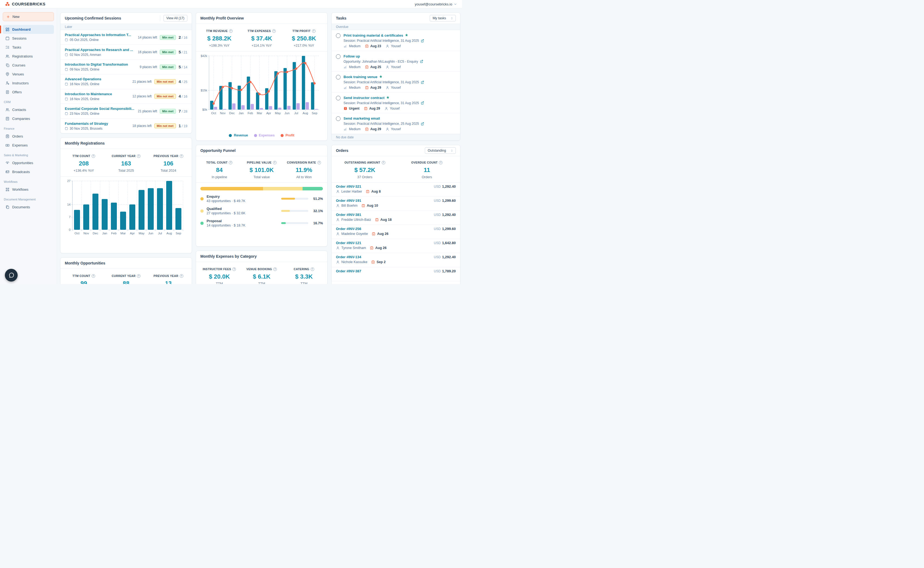 This screenshot has height=568, width=924. Describe the element at coordinates (165, 126) in the screenshot. I see `session-min-badge: Min not met` at that location.